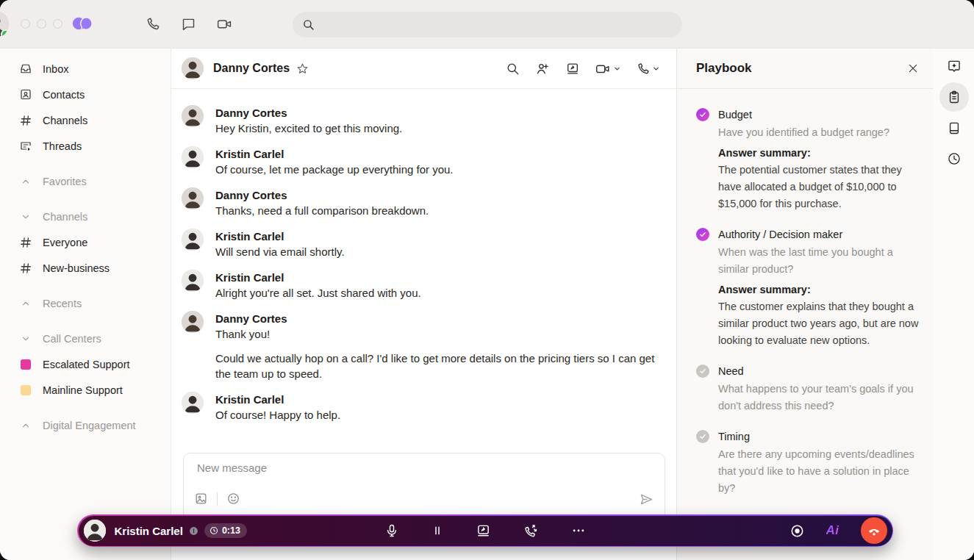 Image resolution: width=974 pixels, height=560 pixels. I want to click on sidebar-item-label: Escalated Support, so click(87, 365).